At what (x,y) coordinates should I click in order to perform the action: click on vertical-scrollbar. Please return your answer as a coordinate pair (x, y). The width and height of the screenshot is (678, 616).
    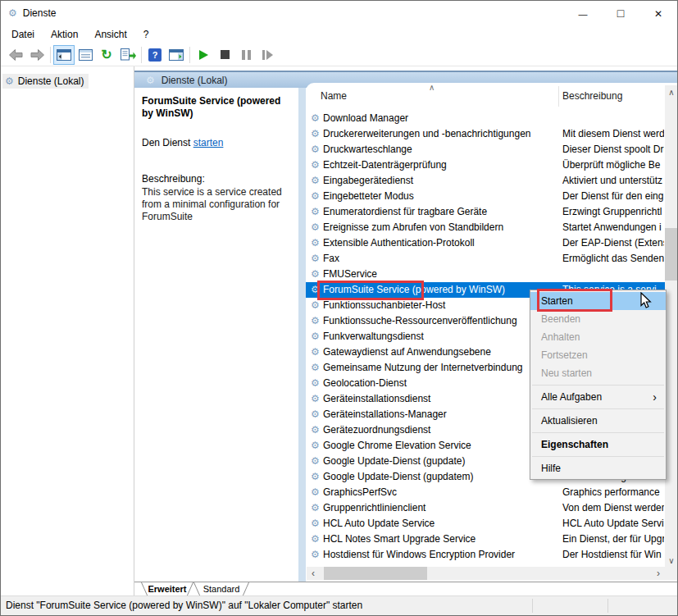
    Looking at the image, I should click on (671, 326).